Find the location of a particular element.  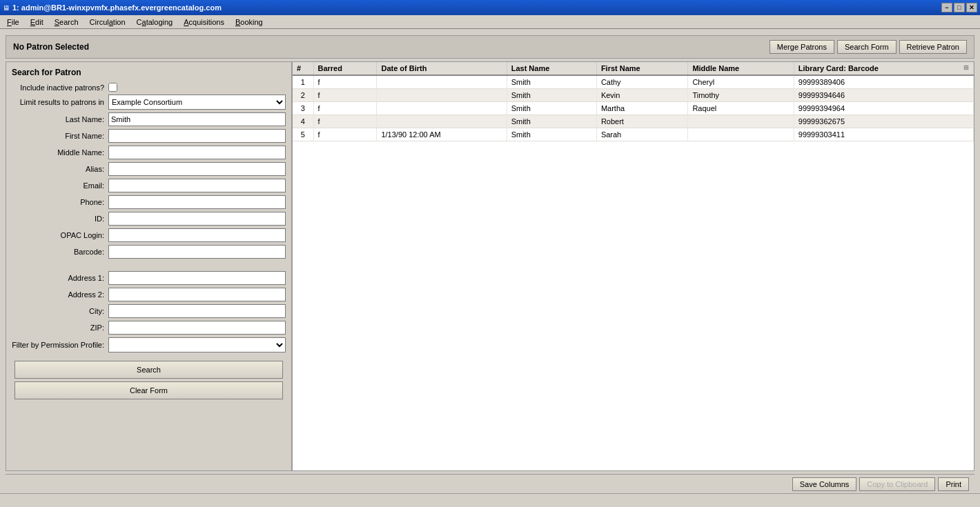

menu-cataloging: Cataloging is located at coordinates (155, 22).